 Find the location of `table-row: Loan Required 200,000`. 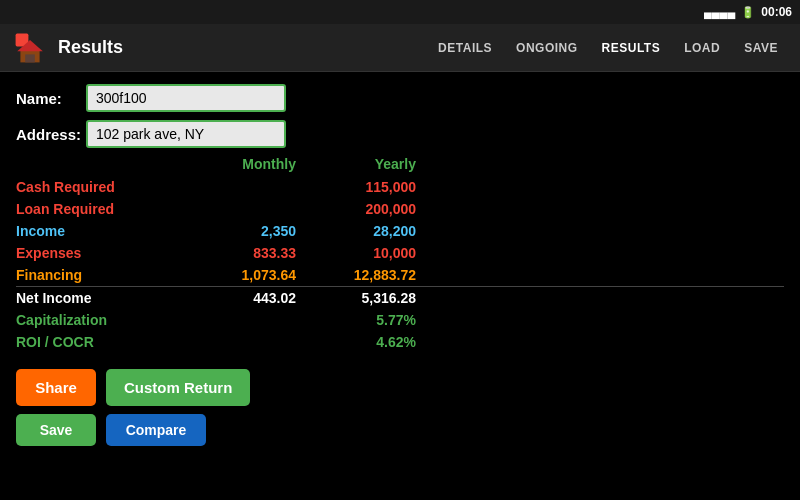

table-row: Loan Required 200,000 is located at coordinates (400, 209).